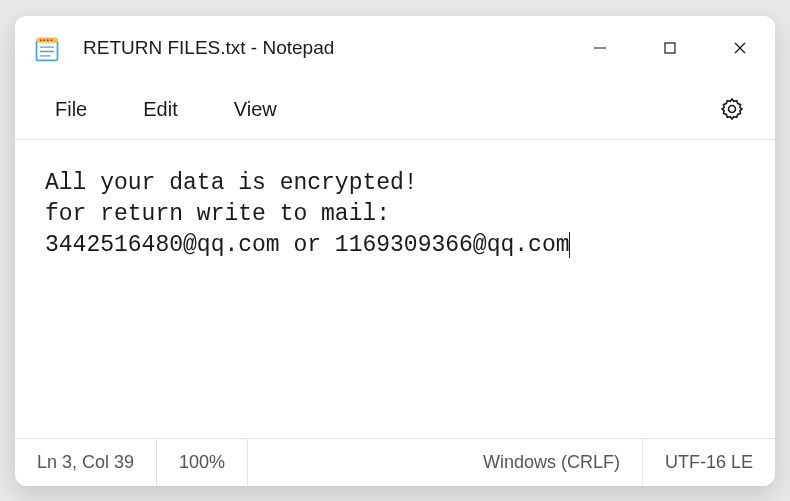 The image size is (790, 501). Describe the element at coordinates (709, 462) in the screenshot. I see `status-encoding: UTF-16 LE` at that location.